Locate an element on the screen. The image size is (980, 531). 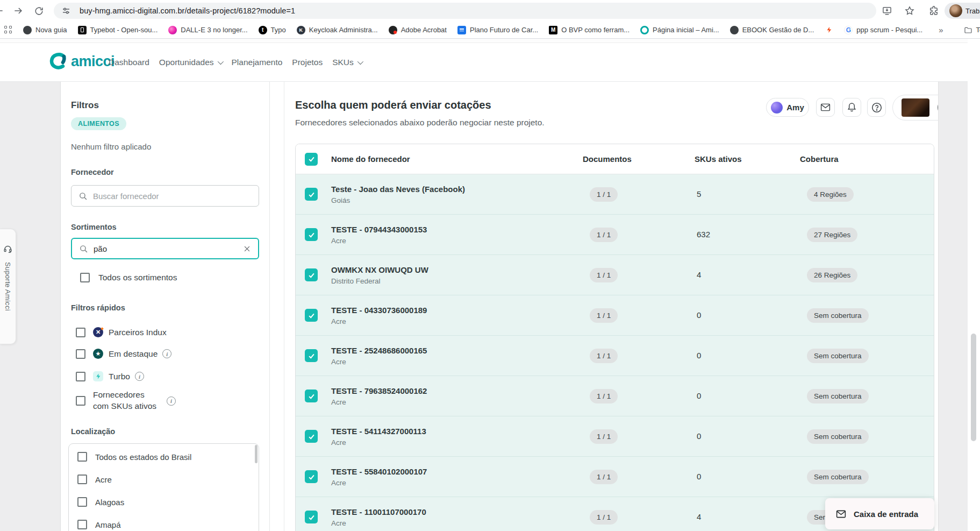
bookmark-item: KKeycloak Administra... is located at coordinates (338, 30).